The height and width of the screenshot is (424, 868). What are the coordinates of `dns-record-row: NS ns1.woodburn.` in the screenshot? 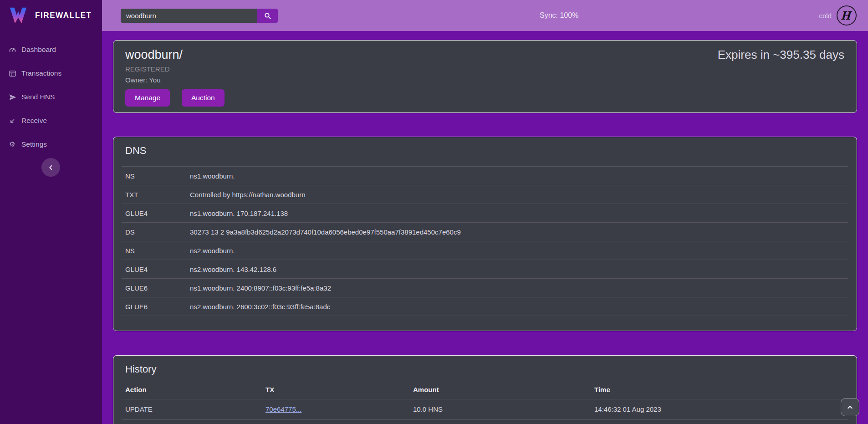 It's located at (485, 176).